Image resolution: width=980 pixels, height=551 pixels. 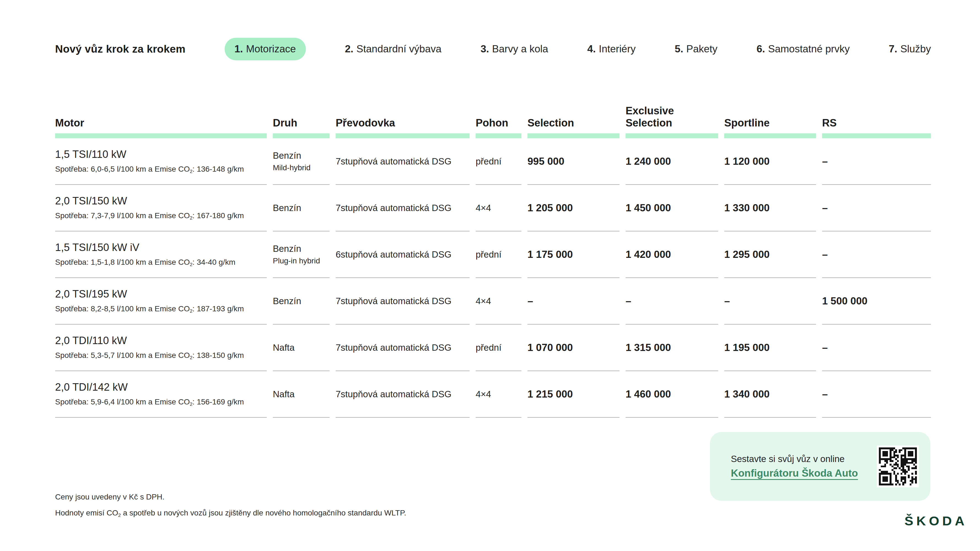 I want to click on step-label: Samostatné prvky, so click(x=809, y=49).